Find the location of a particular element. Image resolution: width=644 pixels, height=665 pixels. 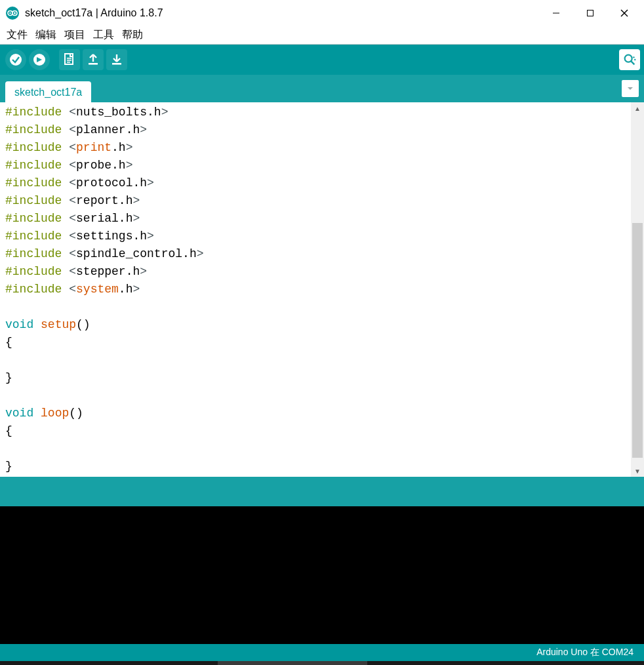

close-button is located at coordinates (624, 13).